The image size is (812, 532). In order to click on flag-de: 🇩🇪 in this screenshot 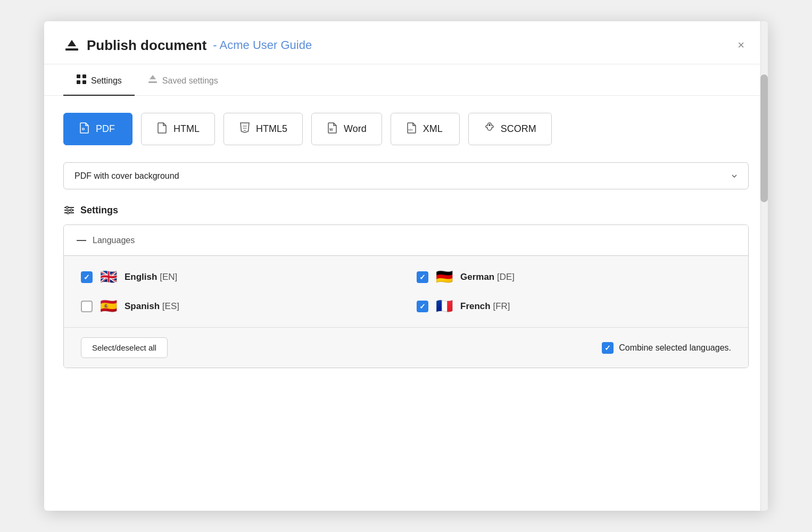, I will do `click(444, 277)`.